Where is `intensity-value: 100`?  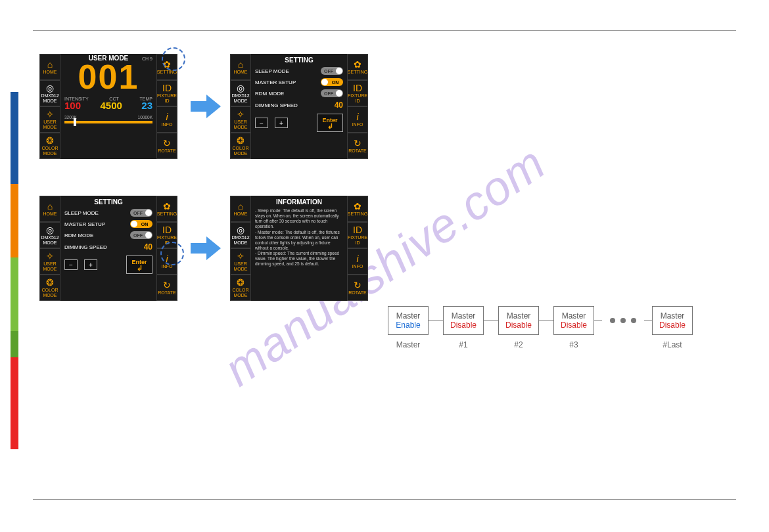 intensity-value: 100 is located at coordinates (72, 105).